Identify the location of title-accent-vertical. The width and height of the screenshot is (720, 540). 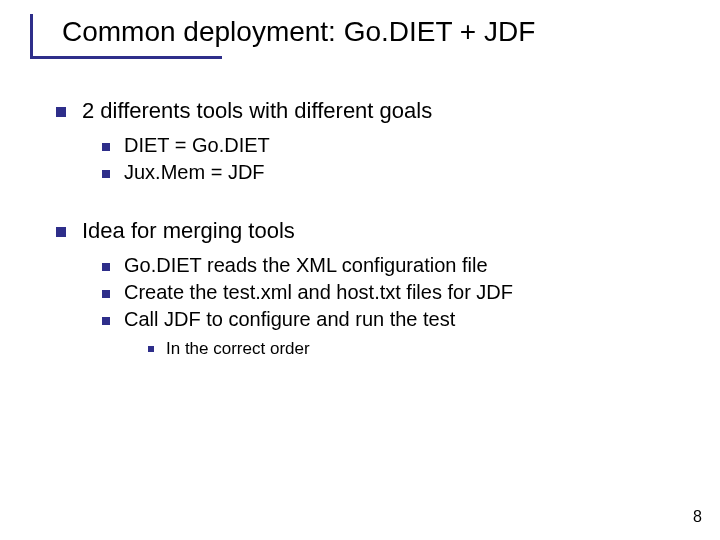
(32, 36).